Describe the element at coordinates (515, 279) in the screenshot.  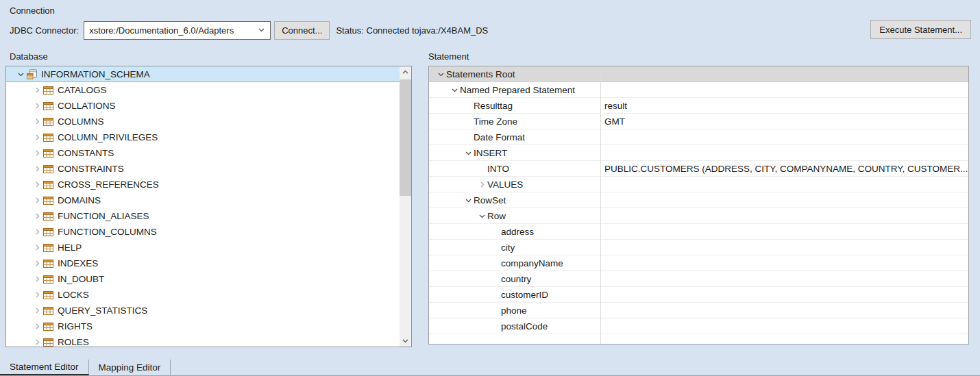
I see `statement-row-label-cell: country` at that location.